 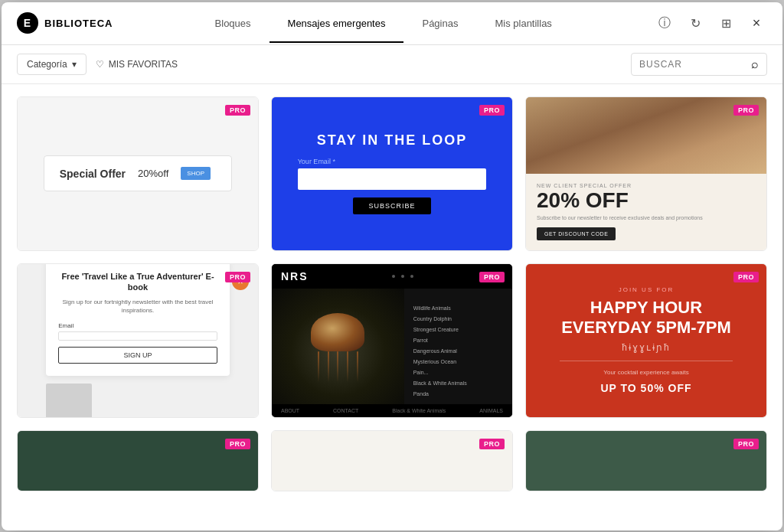 I want to click on logo: E BIBLIOTECA, so click(x=64, y=23).